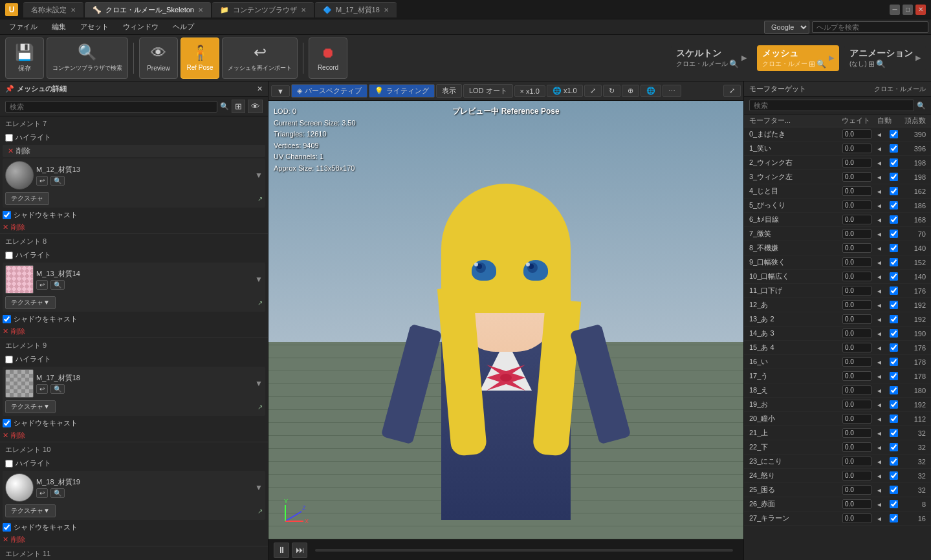 The height and width of the screenshot is (560, 931). Describe the element at coordinates (303, 10) in the screenshot. I see `tab-close-browser: ✕` at that location.